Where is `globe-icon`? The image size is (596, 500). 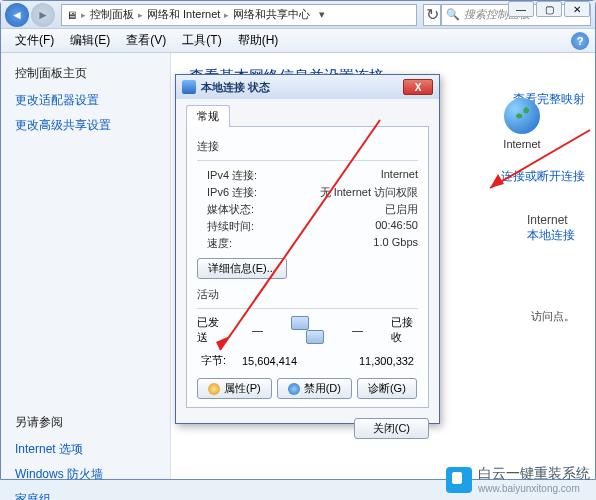
globe-icon is located at coordinates (522, 116).